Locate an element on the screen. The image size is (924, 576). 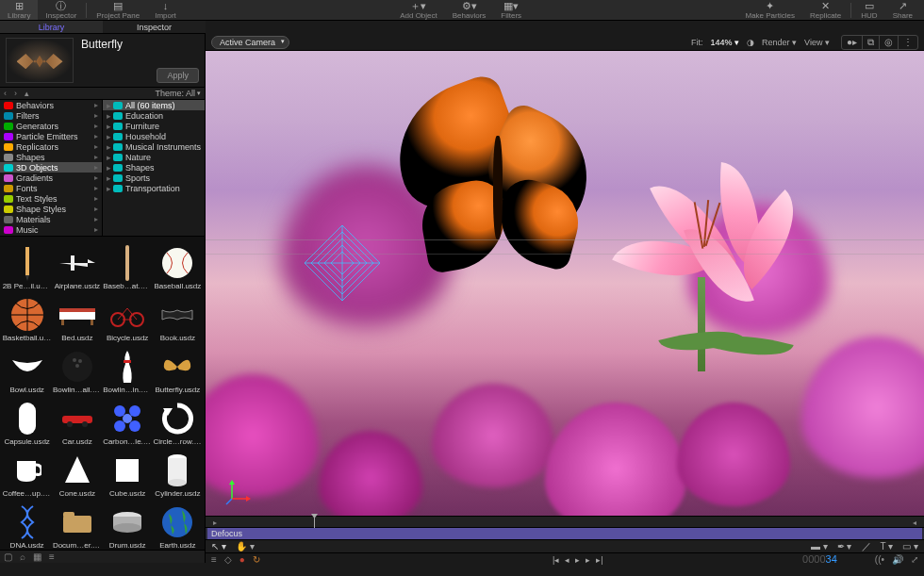
step-fwd-icon: ▸ is located at coordinates (588, 560).